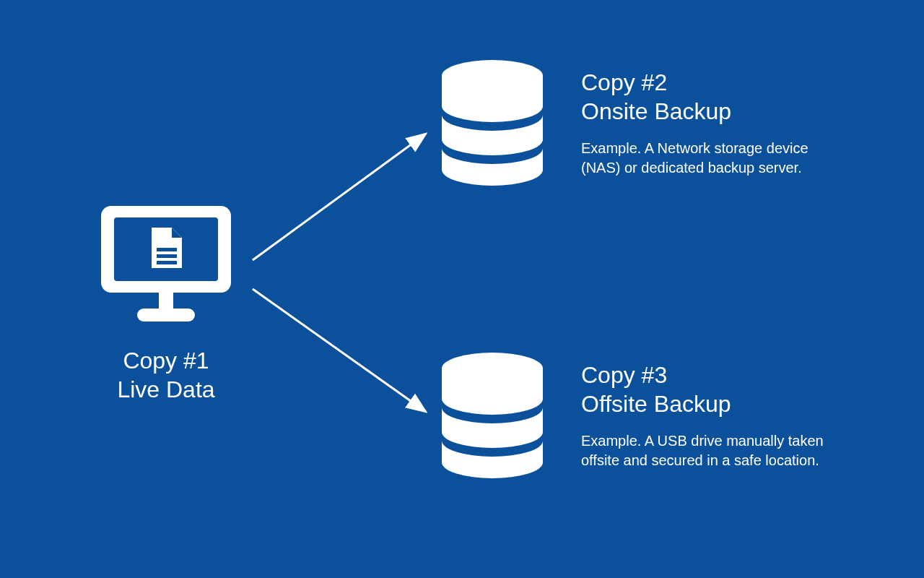  I want to click on arrow-to-offsite, so click(339, 350).